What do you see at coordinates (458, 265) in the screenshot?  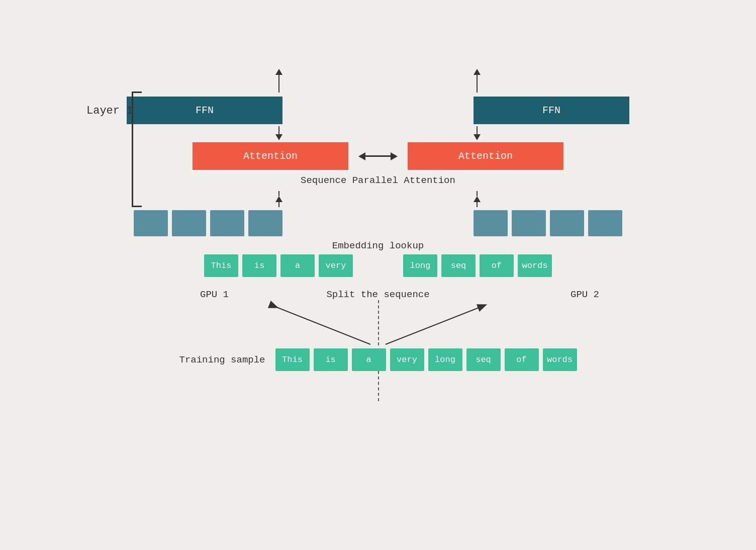 I see `gpu2-token-1: seq` at bounding box center [458, 265].